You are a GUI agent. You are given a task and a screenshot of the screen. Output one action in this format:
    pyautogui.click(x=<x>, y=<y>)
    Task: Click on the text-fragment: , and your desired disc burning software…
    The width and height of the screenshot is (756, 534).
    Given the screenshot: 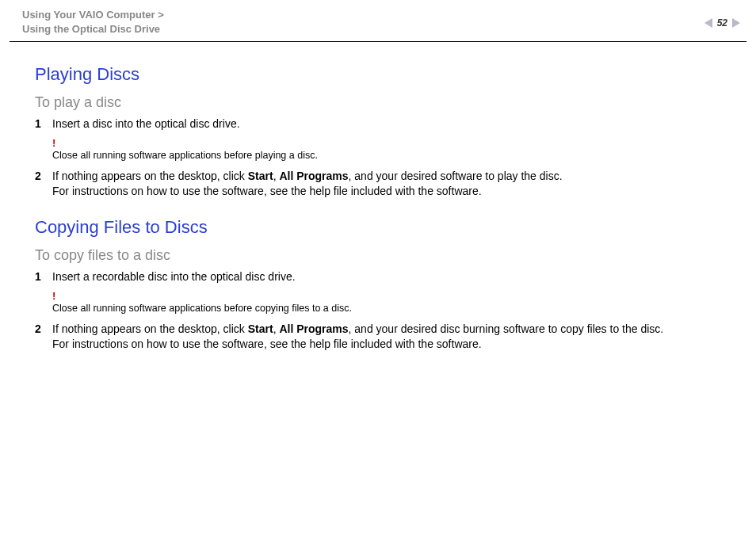 What is the action you would take?
    pyautogui.click(x=506, y=329)
    